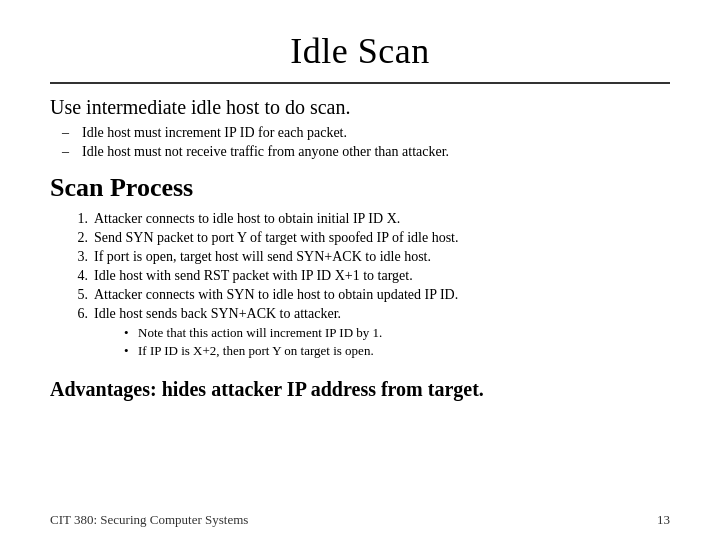 Image resolution: width=720 pixels, height=540 pixels. What do you see at coordinates (360, 188) in the screenshot?
I see `section-title: Scan Process` at bounding box center [360, 188].